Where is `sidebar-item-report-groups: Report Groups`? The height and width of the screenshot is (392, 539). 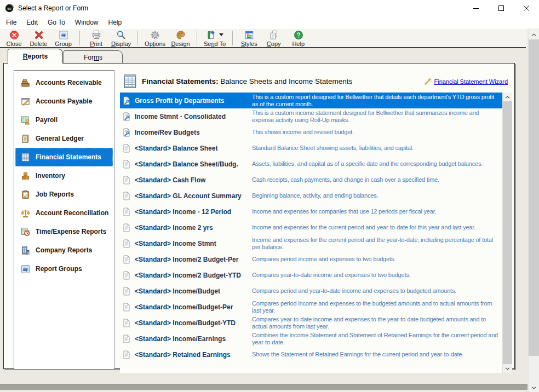 sidebar-item-report-groups: Report Groups is located at coordinates (64, 269).